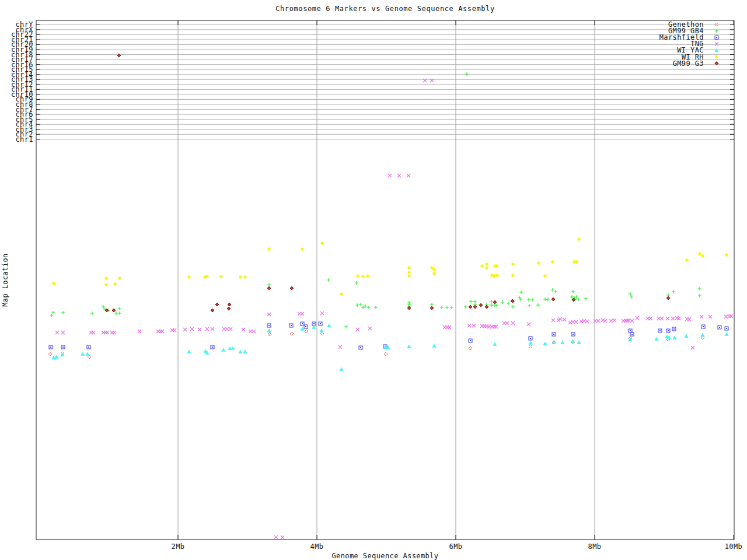 This screenshot has height=560, width=747. I want to click on legend-marker-tng, so click(717, 44).